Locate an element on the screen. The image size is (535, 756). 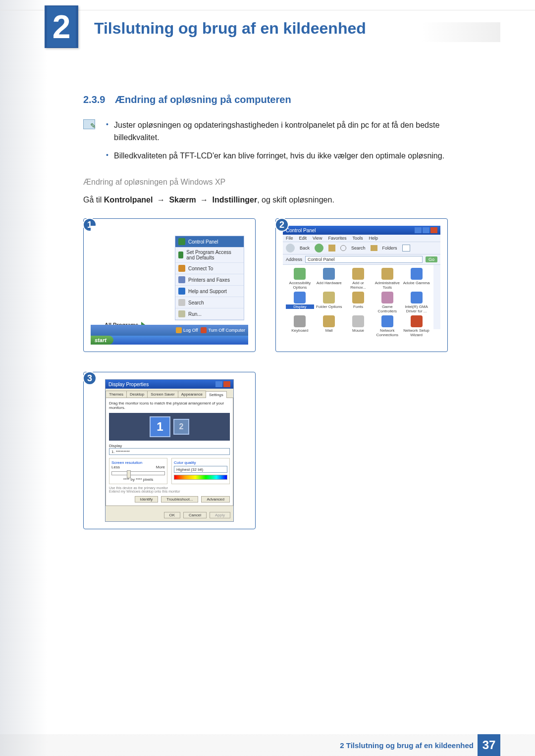
monitor-arrangement: 1 2 is located at coordinates (169, 427).